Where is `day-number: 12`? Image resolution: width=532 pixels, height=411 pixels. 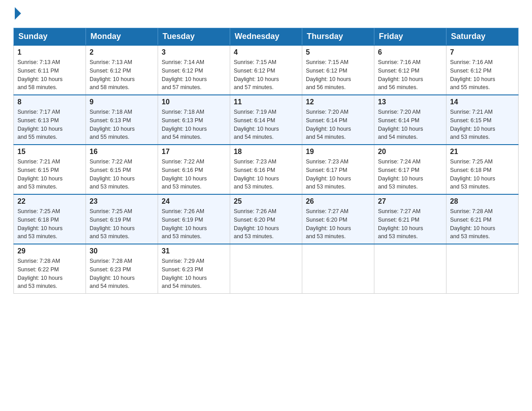
day-number: 12 is located at coordinates (338, 102).